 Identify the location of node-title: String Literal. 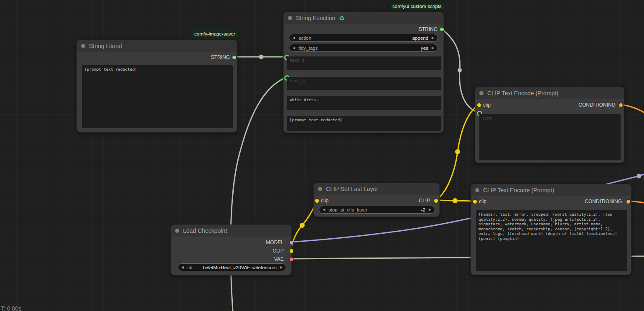
(105, 46).